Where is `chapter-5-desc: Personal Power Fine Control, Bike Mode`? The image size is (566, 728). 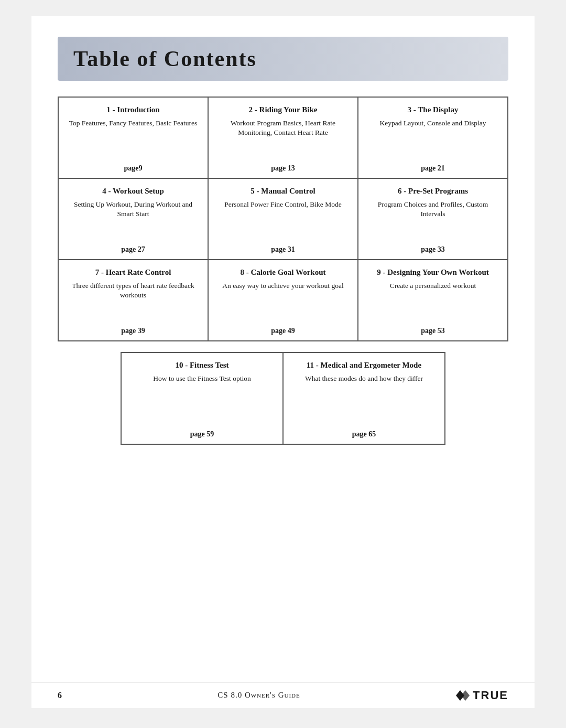 chapter-5-desc: Personal Power Fine Control, Bike Mode is located at coordinates (283, 221).